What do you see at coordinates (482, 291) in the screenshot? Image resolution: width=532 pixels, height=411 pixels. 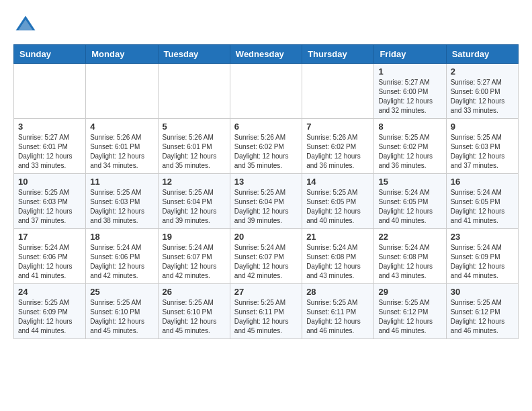 I see `day-number: 30` at bounding box center [482, 291].